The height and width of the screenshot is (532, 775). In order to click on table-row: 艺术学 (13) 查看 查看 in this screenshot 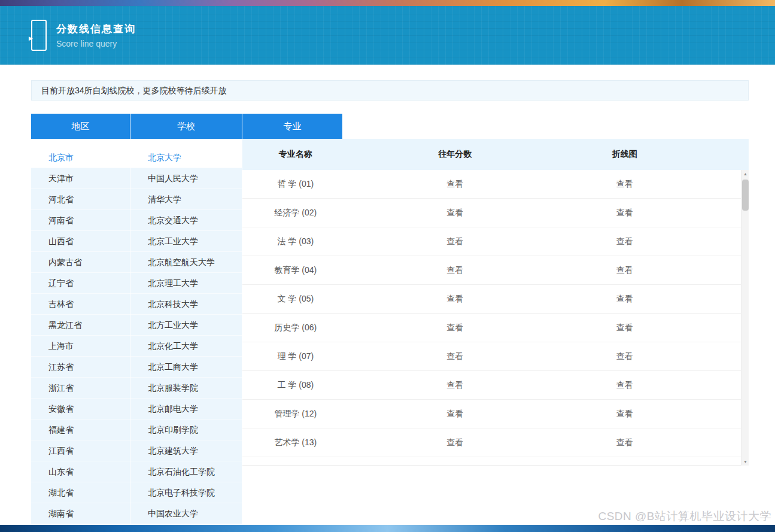, I will do `click(496, 443)`.